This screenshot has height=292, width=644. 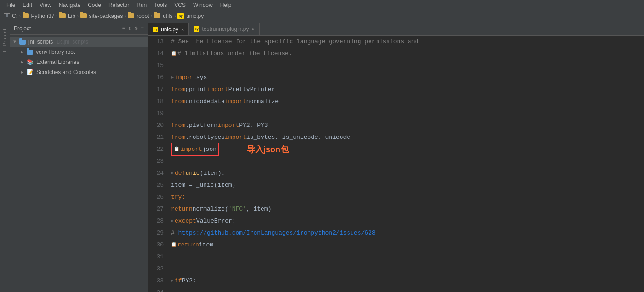 I want to click on breadcrumb-site-packages: site-packages, so click(x=102, y=16).